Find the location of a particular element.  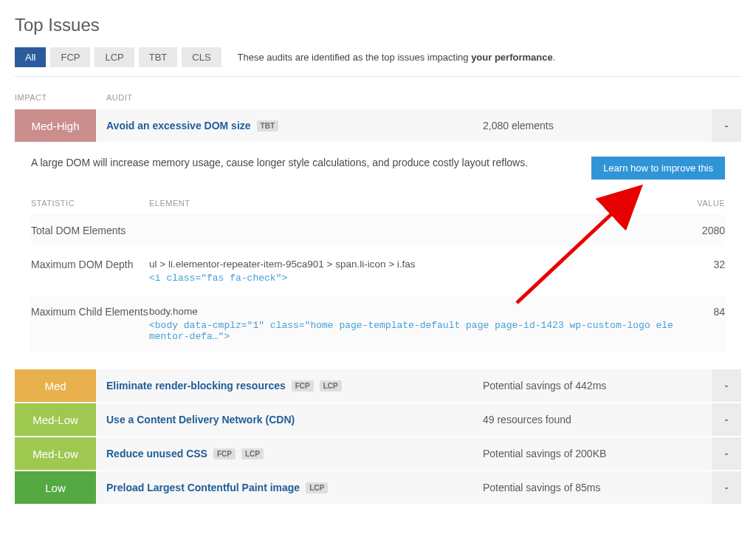

col-header-audit: AUDIT is located at coordinates (289, 98).